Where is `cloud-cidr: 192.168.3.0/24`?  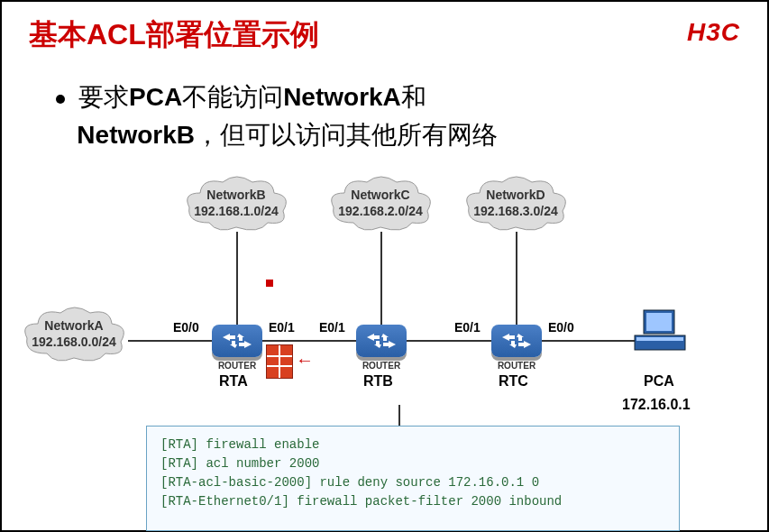
cloud-cidr: 192.168.3.0/24 is located at coordinates (516, 211).